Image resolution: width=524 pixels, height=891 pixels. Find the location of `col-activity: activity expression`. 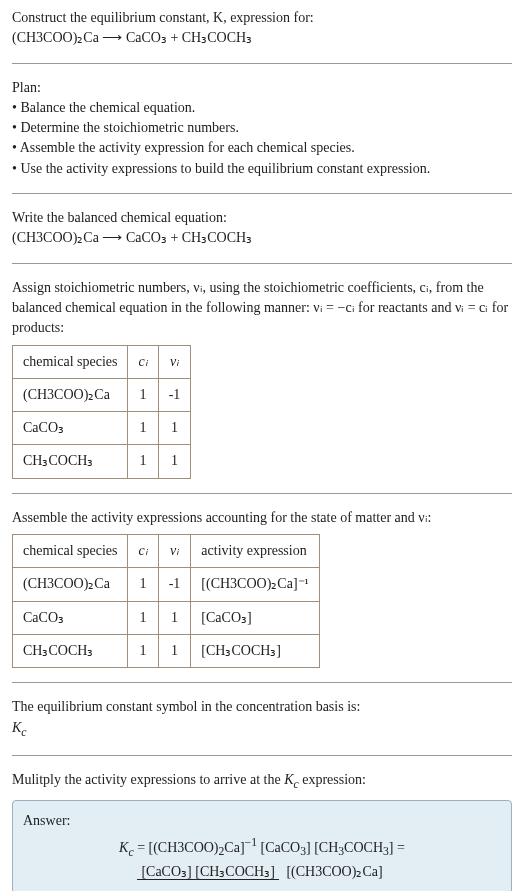

col-activity: activity expression is located at coordinates (255, 552).